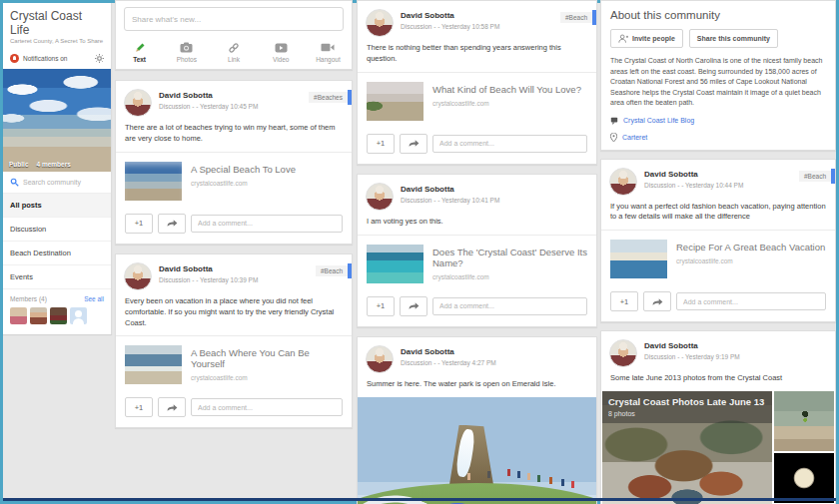  Describe the element at coordinates (208, 279) in the screenshot. I see `post-meta: Discussion - - Yesterday 10:39 PM` at that location.